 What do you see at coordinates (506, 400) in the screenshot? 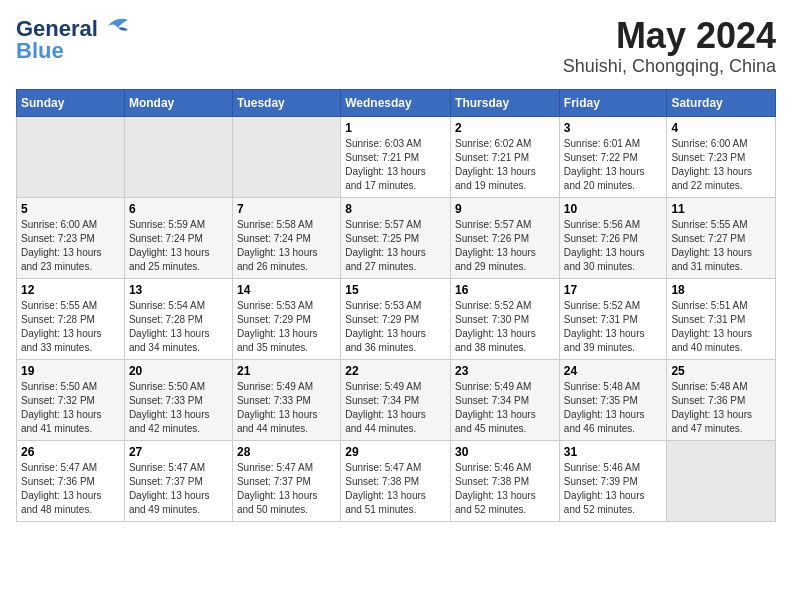
I see `calendar-cell: 23Sunrise: 5:49 AM Sunset: 7:34 PM Dayli…` at bounding box center [506, 400].